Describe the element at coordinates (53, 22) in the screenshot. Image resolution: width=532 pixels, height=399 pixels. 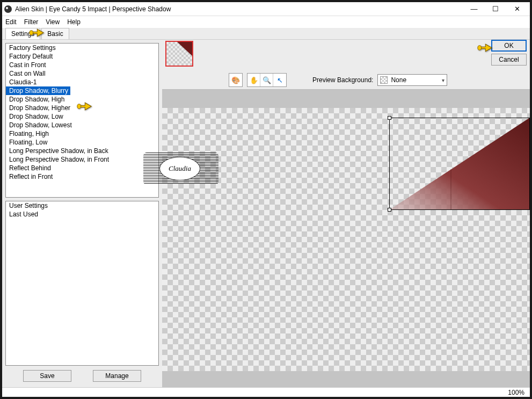
I see `menu-view: View` at that location.